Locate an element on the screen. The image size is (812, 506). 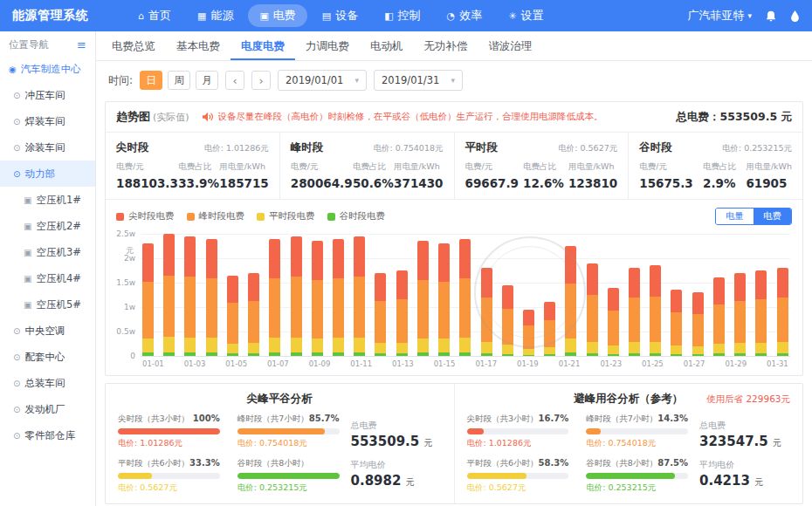
sidebar-item: ◉汽车制造中心 is located at coordinates (47, 69).